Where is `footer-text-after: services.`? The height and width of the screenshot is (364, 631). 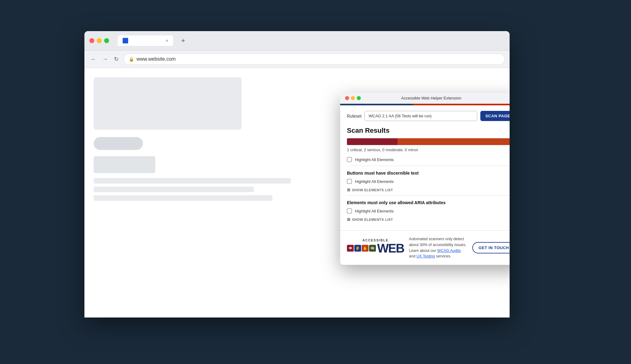
footer-text-after: services. is located at coordinates (443, 256).